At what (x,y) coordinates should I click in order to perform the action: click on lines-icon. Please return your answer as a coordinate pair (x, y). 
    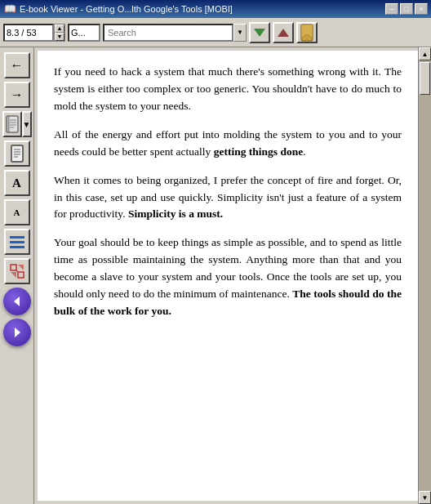
    Looking at the image, I should click on (17, 242).